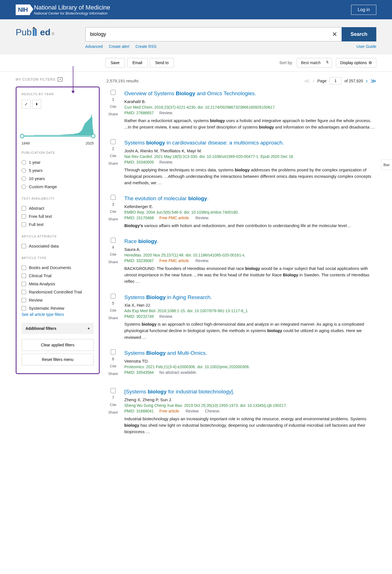  Describe the element at coordinates (58, 268) in the screenshot. I see `filter-option: Books and Documents` at that location.